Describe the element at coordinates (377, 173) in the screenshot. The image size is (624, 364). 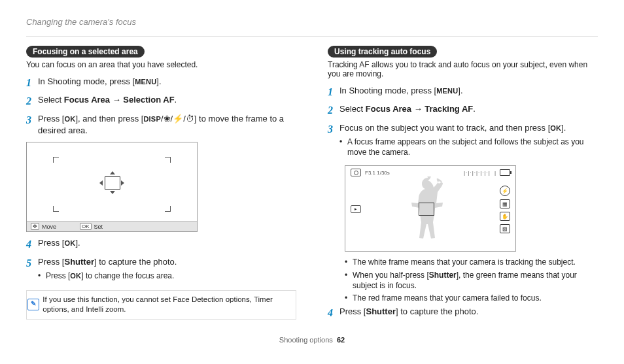
I see `osd-exposure: F3.1 1/30s` at that location.